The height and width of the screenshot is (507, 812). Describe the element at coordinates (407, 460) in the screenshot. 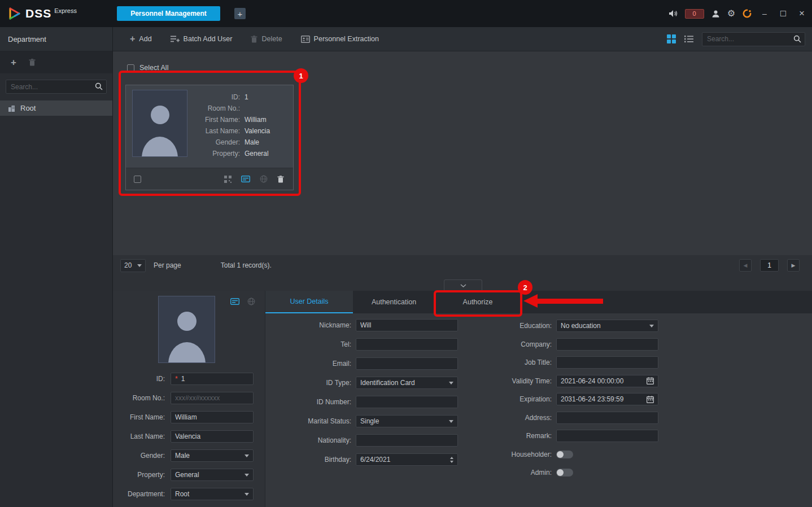

I see `birthday-input: 6/24/2021` at that location.